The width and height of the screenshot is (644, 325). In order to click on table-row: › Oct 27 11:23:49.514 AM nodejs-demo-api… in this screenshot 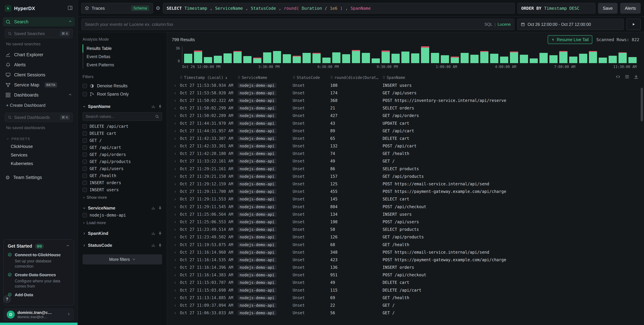, I will do `click(406, 230)`.